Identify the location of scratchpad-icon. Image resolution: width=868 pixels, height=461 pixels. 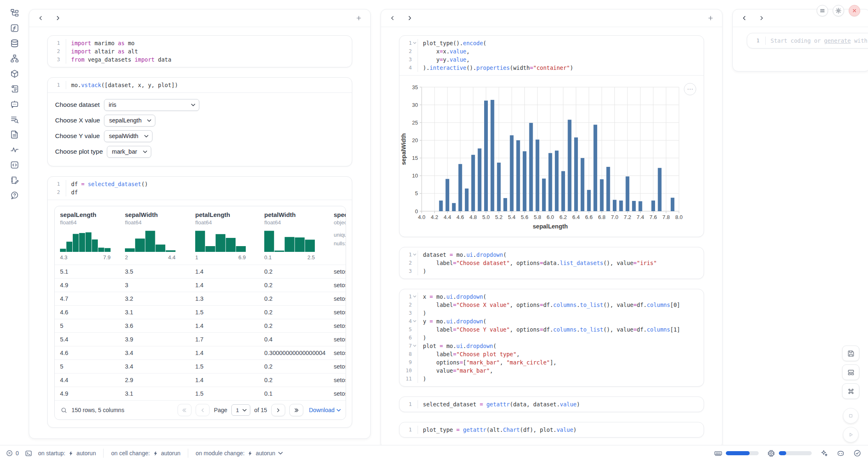
(14, 165).